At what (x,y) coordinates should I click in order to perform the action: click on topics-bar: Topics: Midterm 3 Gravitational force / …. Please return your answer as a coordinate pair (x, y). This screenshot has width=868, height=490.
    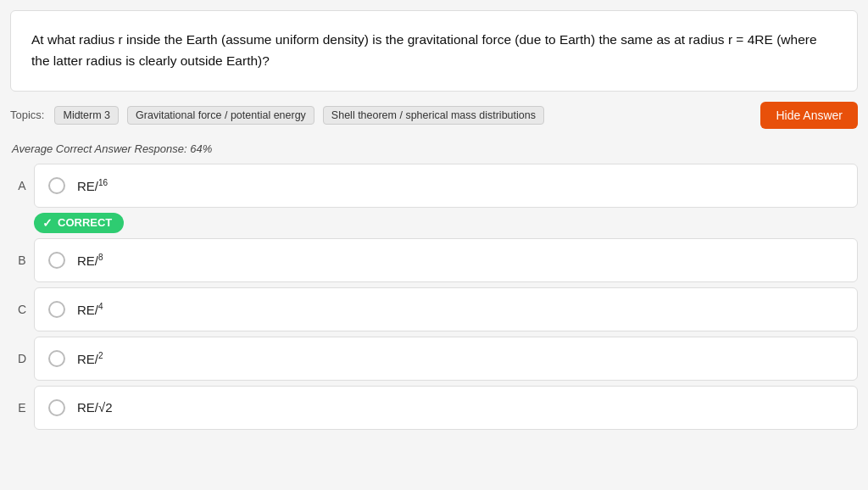
    Looking at the image, I should click on (434, 115).